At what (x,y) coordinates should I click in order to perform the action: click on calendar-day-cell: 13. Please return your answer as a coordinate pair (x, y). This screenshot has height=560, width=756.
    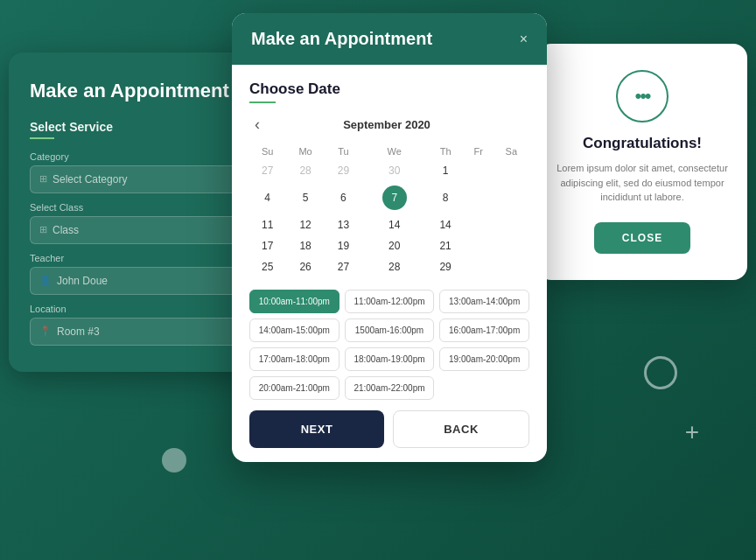
    Looking at the image, I should click on (343, 225).